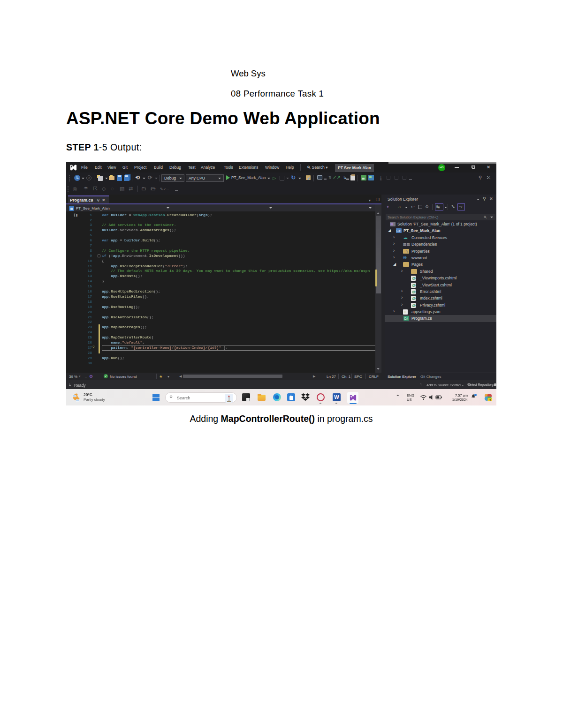 The width and height of the screenshot is (563, 728). Describe the element at coordinates (490, 400) in the screenshot. I see `svg-text: 78` at that location.